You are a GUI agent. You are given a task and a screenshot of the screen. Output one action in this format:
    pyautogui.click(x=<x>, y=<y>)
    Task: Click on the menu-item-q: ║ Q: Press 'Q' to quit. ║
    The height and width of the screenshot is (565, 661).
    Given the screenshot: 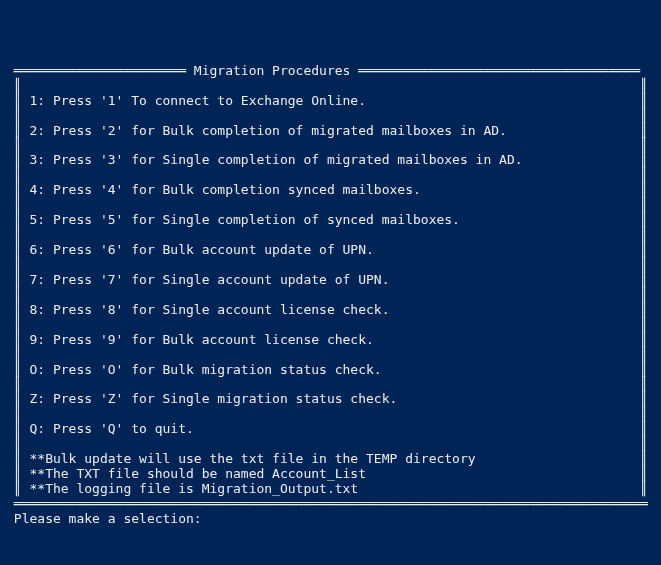 What is the action you would take?
    pyautogui.click(x=330, y=430)
    